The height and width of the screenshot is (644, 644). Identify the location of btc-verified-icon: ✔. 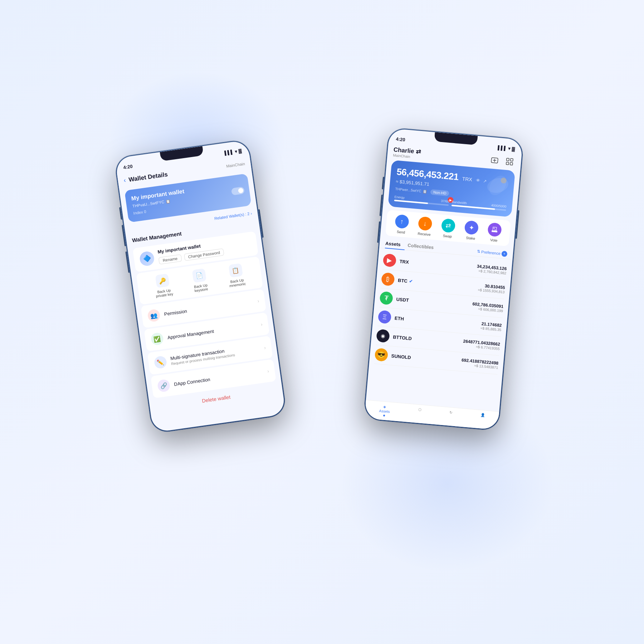
(411, 281).